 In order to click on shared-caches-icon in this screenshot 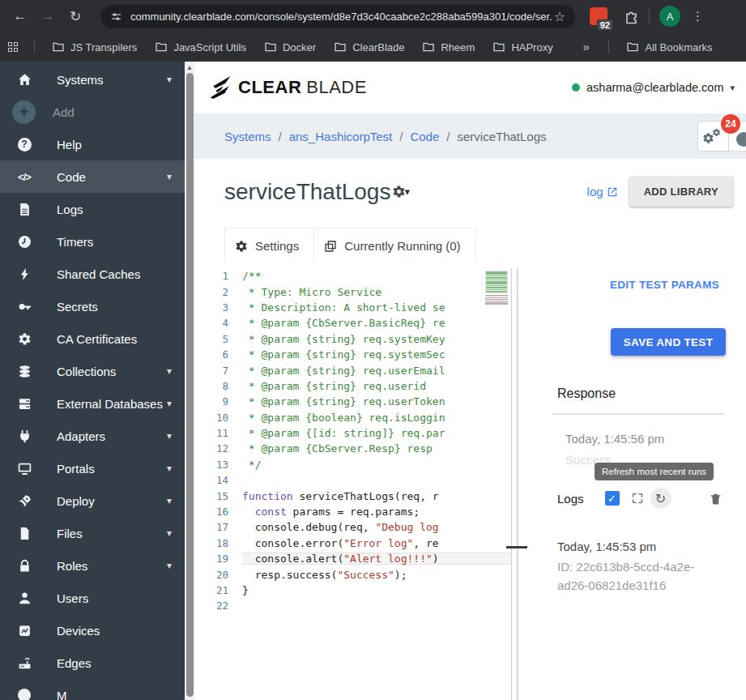, I will do `click(24, 274)`.